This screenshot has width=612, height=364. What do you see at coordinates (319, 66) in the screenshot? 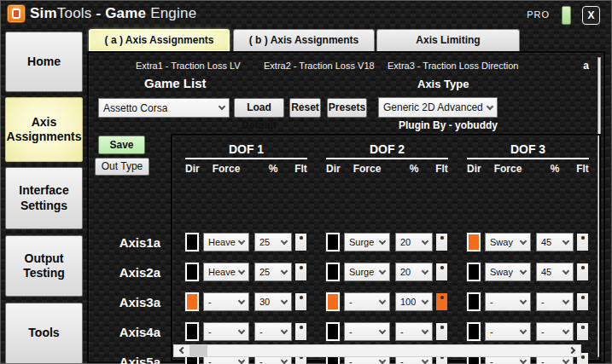
I see `extra2-label: Extra2 - Traction Loss V18` at bounding box center [319, 66].